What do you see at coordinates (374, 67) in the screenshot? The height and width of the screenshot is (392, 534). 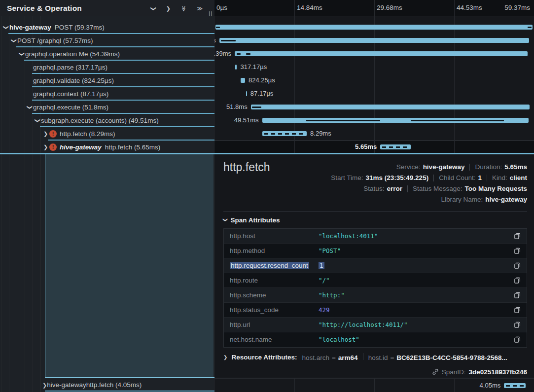 I see `timeline-row: 317.17µs` at bounding box center [374, 67].